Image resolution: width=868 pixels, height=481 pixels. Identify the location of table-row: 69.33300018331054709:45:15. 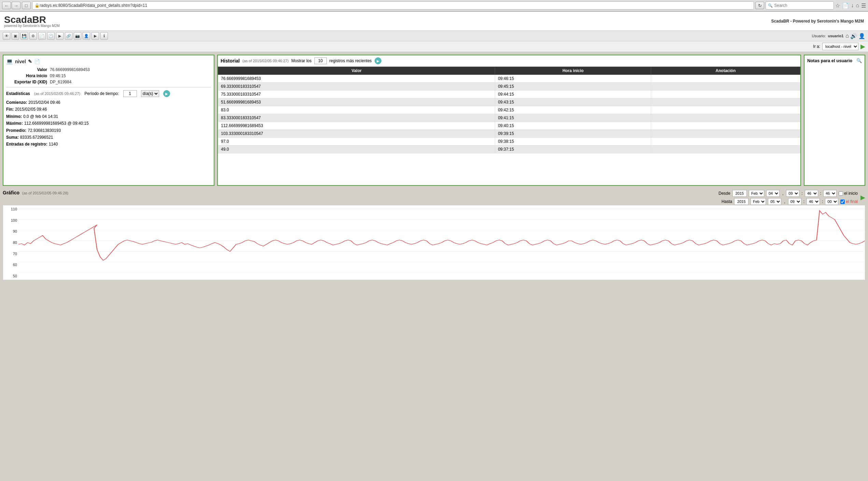
(509, 87).